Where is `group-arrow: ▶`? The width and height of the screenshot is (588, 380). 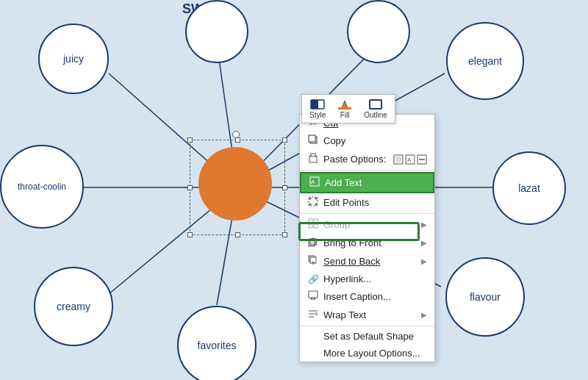
group-arrow: ▶ is located at coordinates (424, 225).